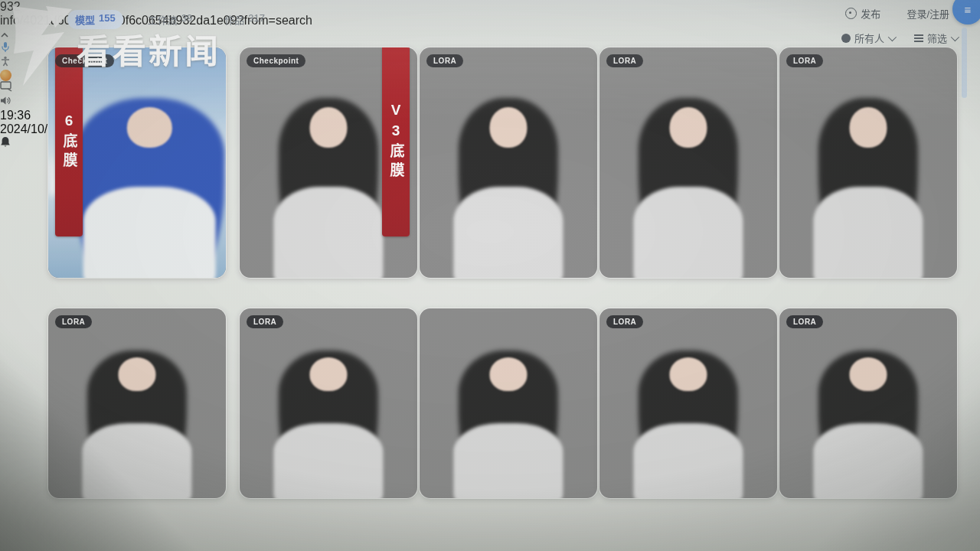  I want to click on model-card: 6底膜 Checkpoint, so click(137, 162).